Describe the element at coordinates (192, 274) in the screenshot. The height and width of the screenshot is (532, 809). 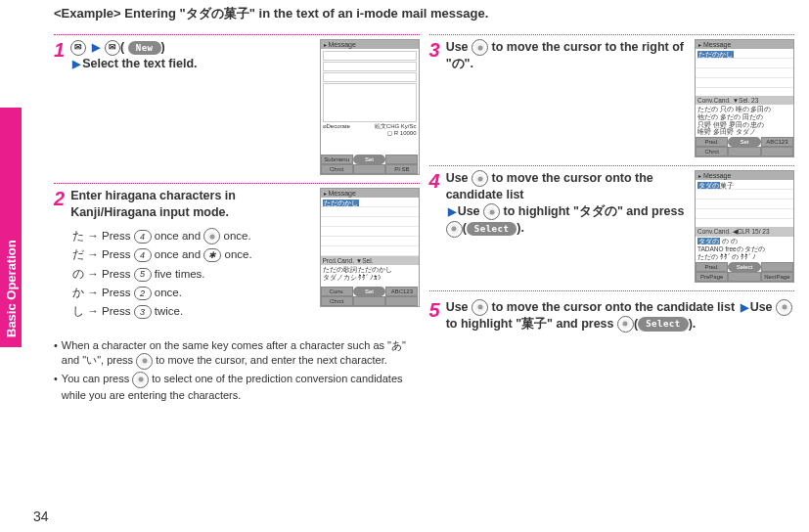
I see `step2-keystrokes: た → Press 4 once and once. だ → Press 4 o…` at that location.